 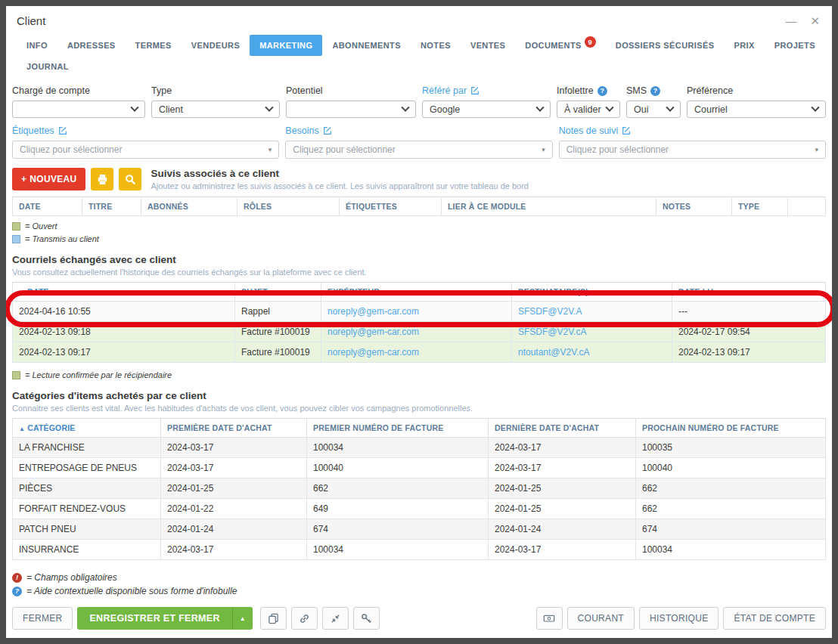 I want to click on emails-col-sujet: SUJET, so click(x=278, y=292).